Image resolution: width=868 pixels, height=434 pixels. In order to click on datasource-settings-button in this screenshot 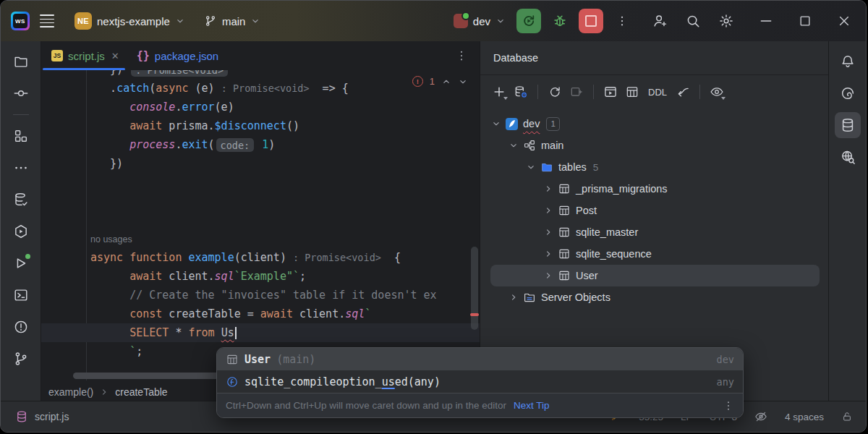, I will do `click(521, 92)`.